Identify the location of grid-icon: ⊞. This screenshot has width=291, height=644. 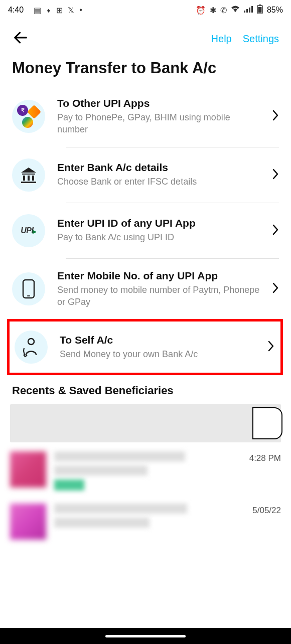
(59, 10).